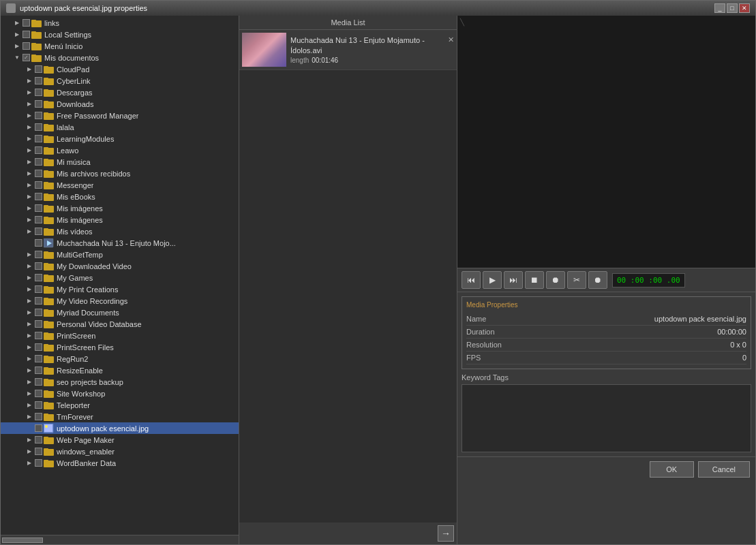 Image resolution: width=756 pixels, height=545 pixels. Describe the element at coordinates (120, 428) in the screenshot. I see `tree-item-uptodown-pack: uptodown pack esencial.jpg` at that location.